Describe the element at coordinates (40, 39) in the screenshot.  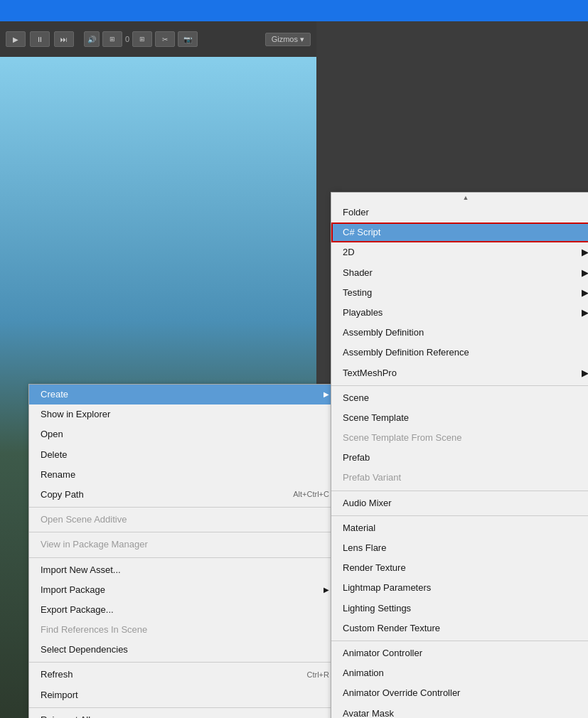
I see `pause-button: ⏸` at that location.